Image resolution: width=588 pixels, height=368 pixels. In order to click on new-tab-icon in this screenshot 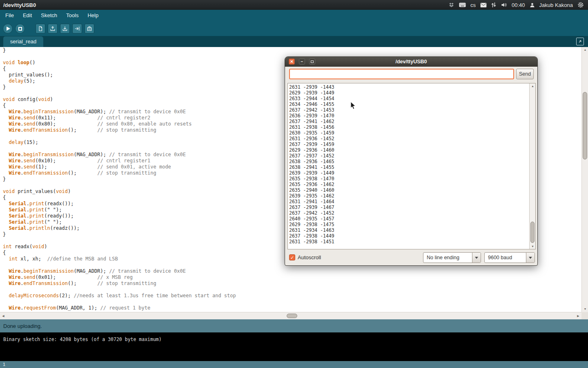, I will do `click(580, 42)`.